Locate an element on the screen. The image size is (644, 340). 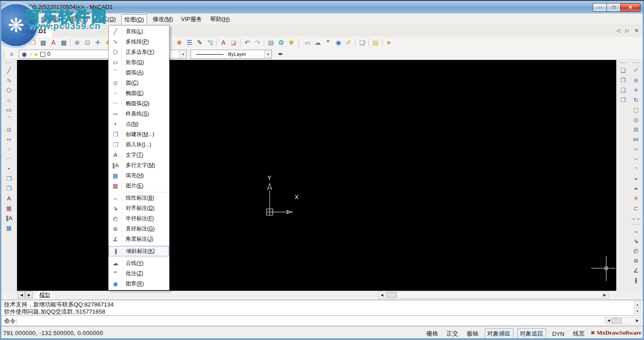
status-toggle-grid: 栅格 is located at coordinates (432, 334).